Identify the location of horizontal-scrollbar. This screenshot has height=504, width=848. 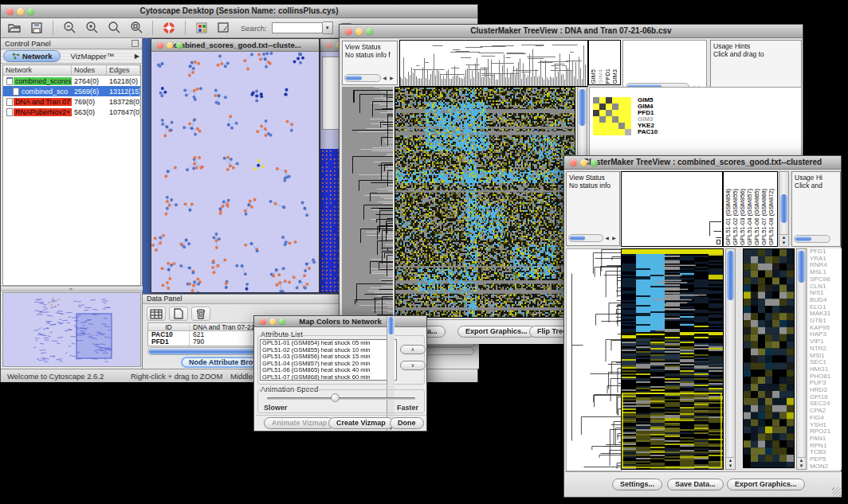
(812, 239).